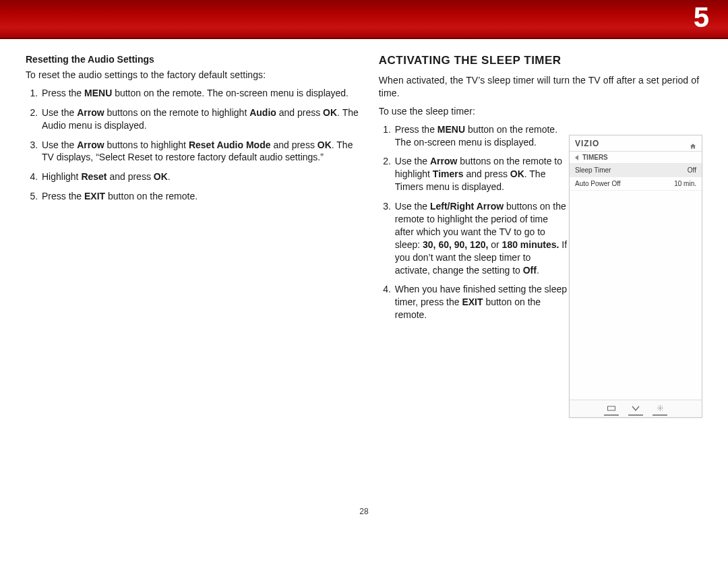 This screenshot has height=562, width=728. Describe the element at coordinates (481, 302) in the screenshot. I see `right-step-4: When you have finished setting the sleep…` at that location.